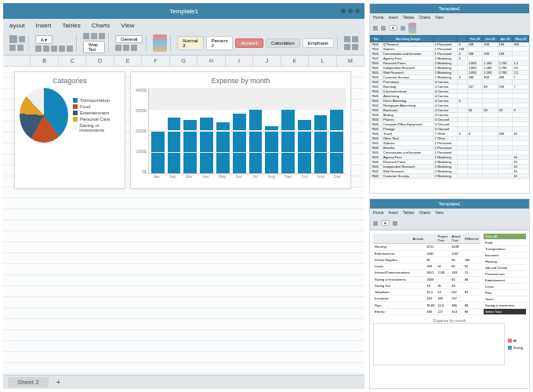 This screenshot has width=533, height=392. I want to click on pie-graphic, so click(44, 115).